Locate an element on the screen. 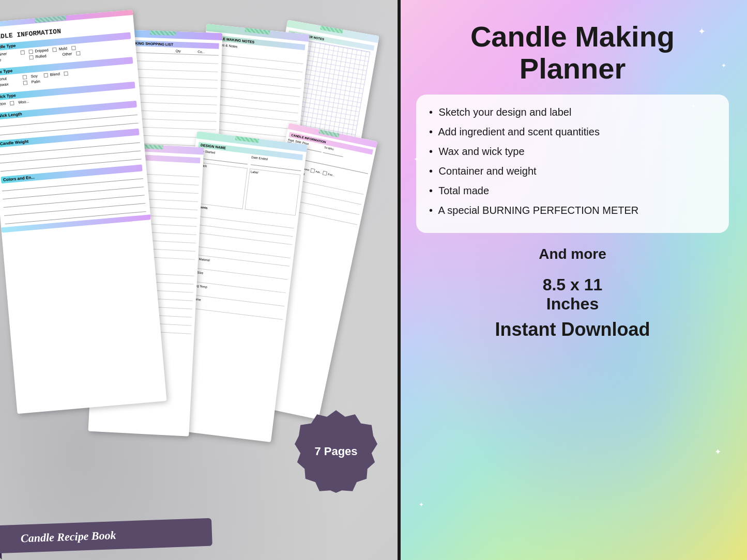  banner-text: Candle Recipe Book is located at coordinates (109, 536).